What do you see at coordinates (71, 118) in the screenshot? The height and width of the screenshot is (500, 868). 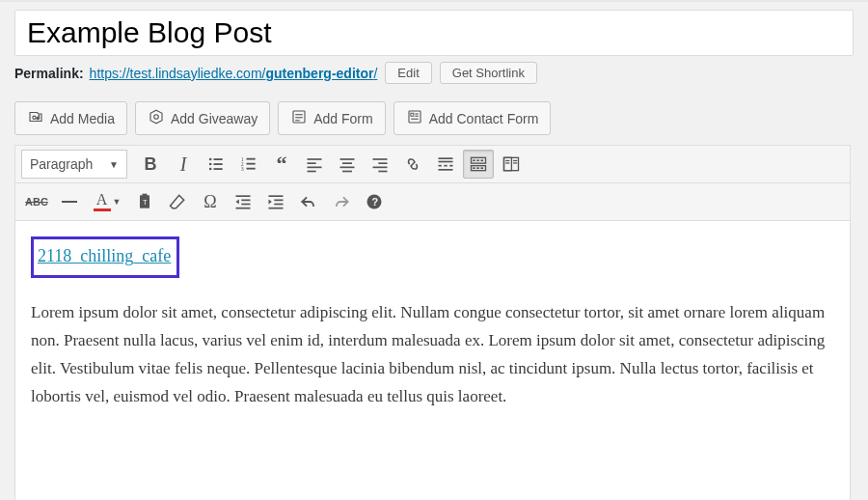 I see `add-media-button: Add Media` at bounding box center [71, 118].